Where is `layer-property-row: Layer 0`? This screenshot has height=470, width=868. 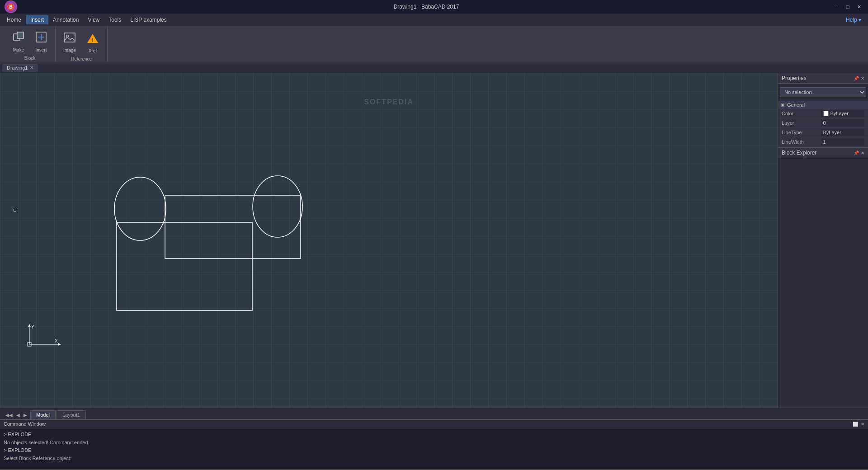 layer-property-row: Layer 0 is located at coordinates (823, 123).